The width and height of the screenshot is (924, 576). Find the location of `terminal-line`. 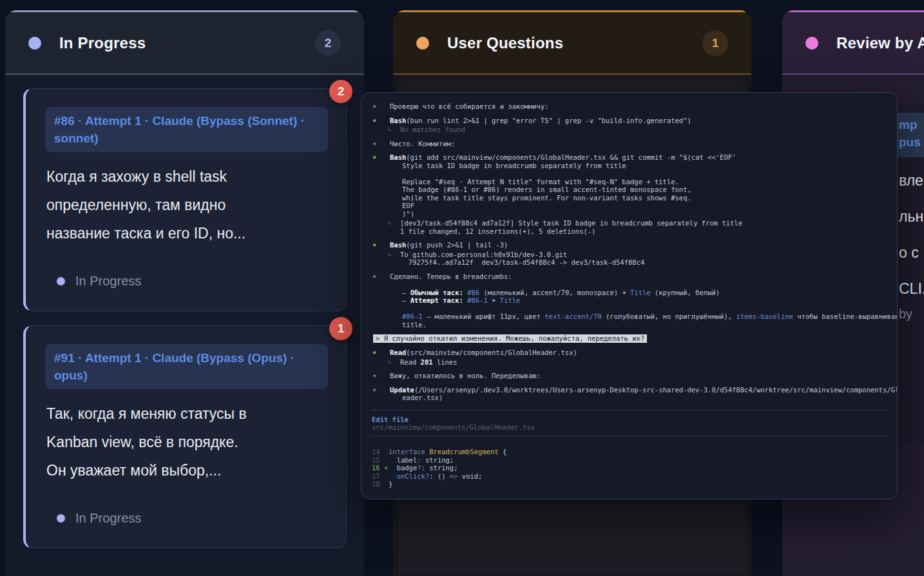

terminal-line is located at coordinates (645, 285).